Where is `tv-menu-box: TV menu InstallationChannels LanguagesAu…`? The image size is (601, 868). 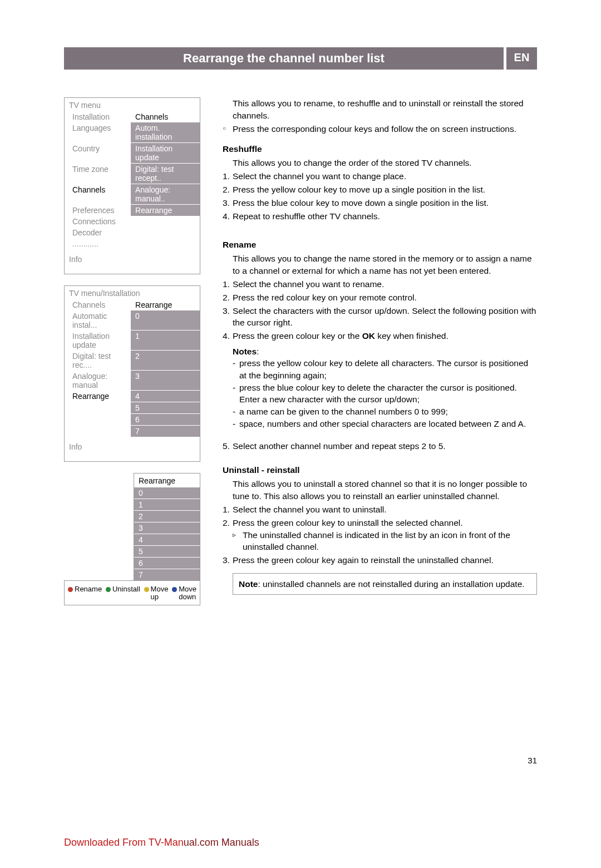 tv-menu-box: TV menu InstallationChannels LanguagesAu… is located at coordinates (132, 186).